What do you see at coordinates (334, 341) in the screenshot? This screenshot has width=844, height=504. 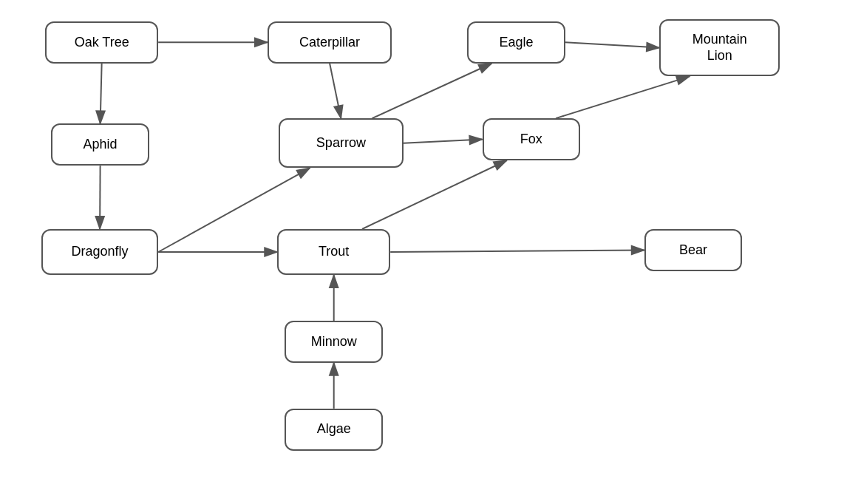 I see `minnow-node: Minnow` at bounding box center [334, 341].